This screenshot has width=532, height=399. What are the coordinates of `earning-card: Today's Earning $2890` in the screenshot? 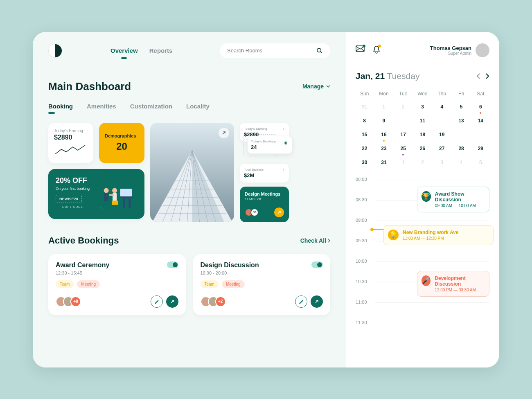 It's located at (71, 143).